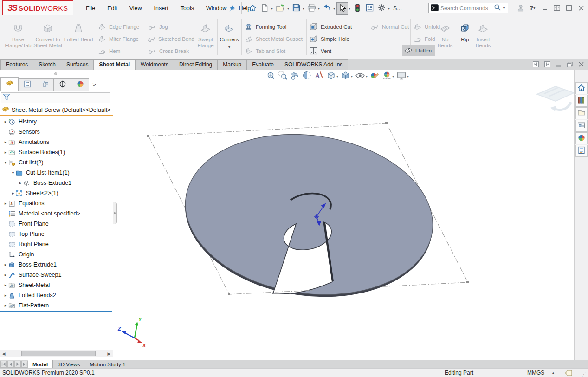 The width and height of the screenshot is (588, 377). What do you see at coordinates (6, 98) in the screenshot?
I see `filter-funnel-icon` at bounding box center [6, 98].